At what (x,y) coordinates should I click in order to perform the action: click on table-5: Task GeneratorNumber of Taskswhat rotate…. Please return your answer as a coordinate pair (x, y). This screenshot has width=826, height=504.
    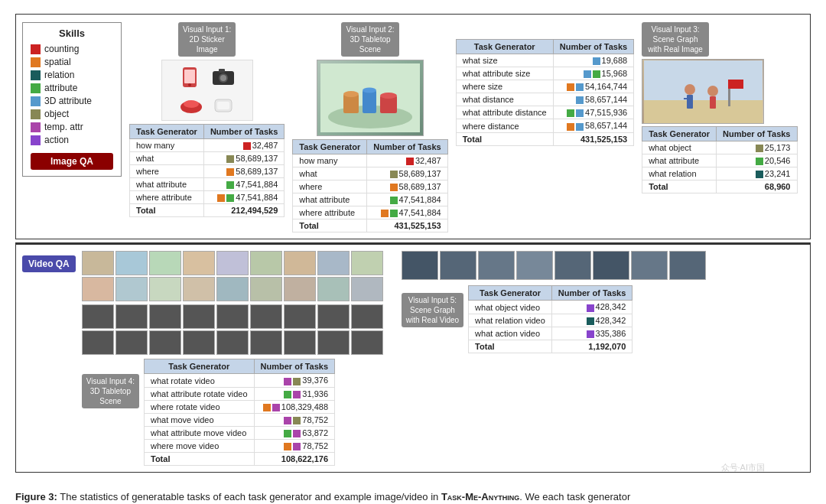
    Looking at the image, I should click on (239, 412).